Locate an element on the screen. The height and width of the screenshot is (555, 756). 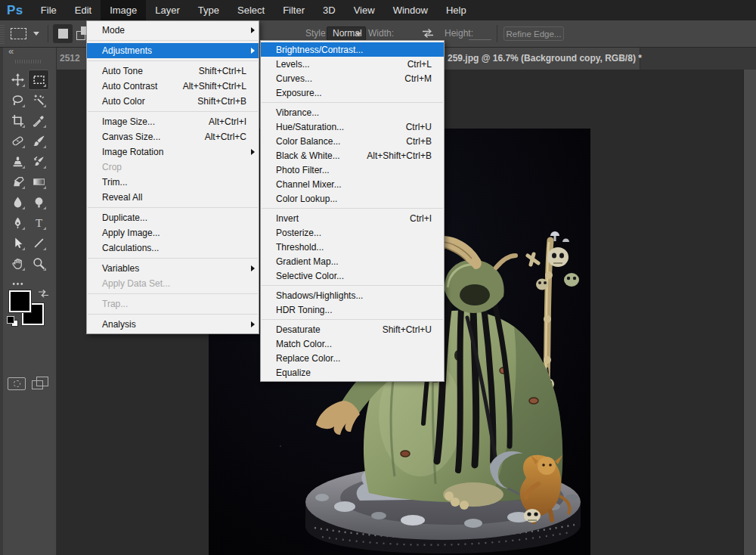
menu-item-duplicate: Duplicate... is located at coordinates (172, 218).